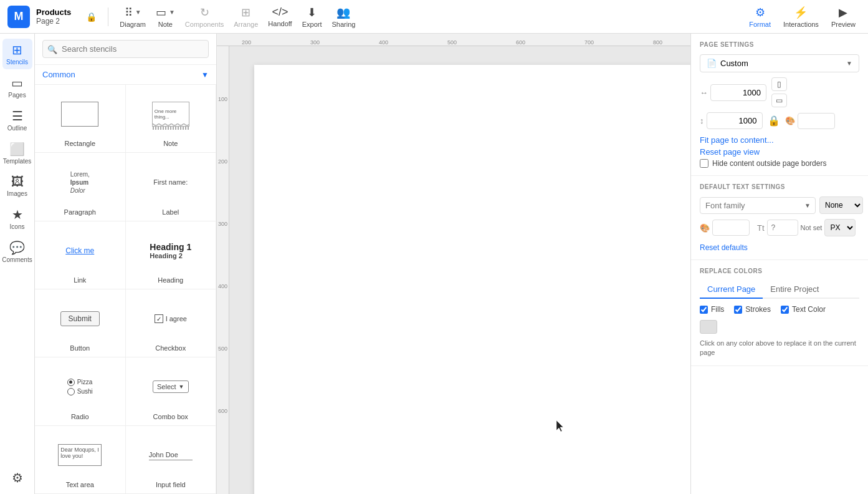  I want to click on stencil-category-header: Common ▼, so click(126, 75).